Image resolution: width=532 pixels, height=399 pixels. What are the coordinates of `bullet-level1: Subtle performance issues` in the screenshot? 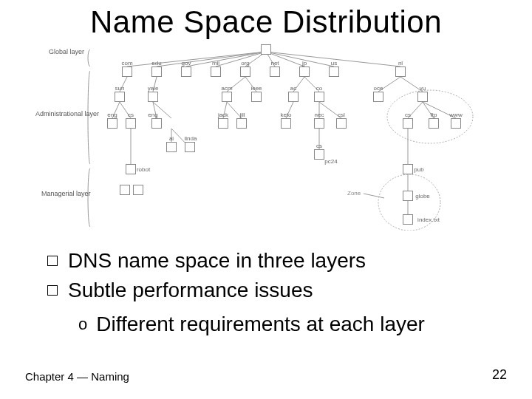 It's located at (276, 290).